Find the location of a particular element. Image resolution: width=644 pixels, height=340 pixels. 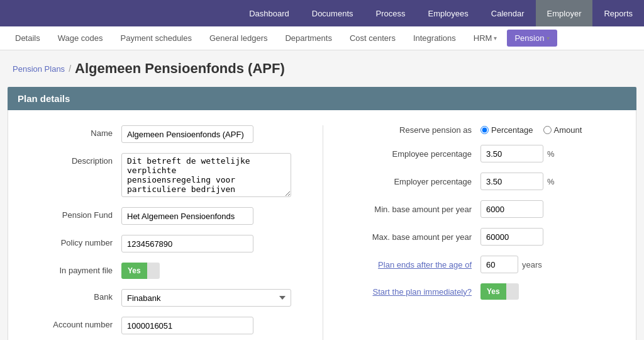

plan-ends-label: Plan ends after the age of is located at coordinates (418, 264).